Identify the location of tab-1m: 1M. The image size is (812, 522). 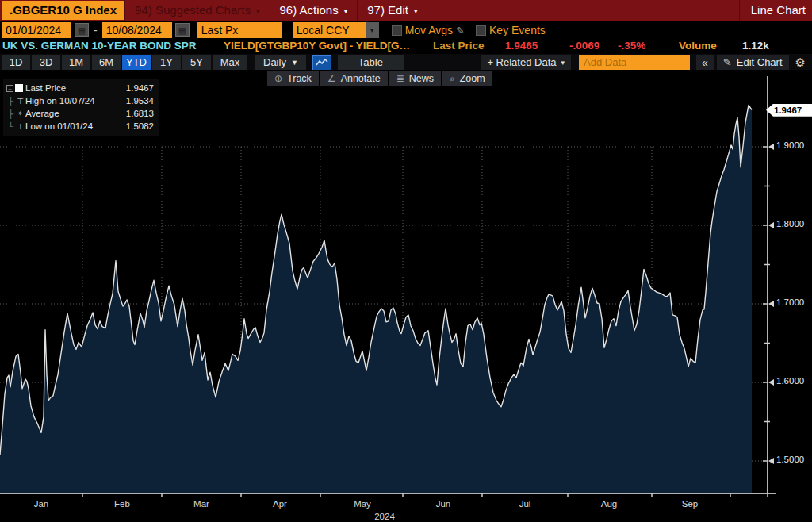
(76, 63).